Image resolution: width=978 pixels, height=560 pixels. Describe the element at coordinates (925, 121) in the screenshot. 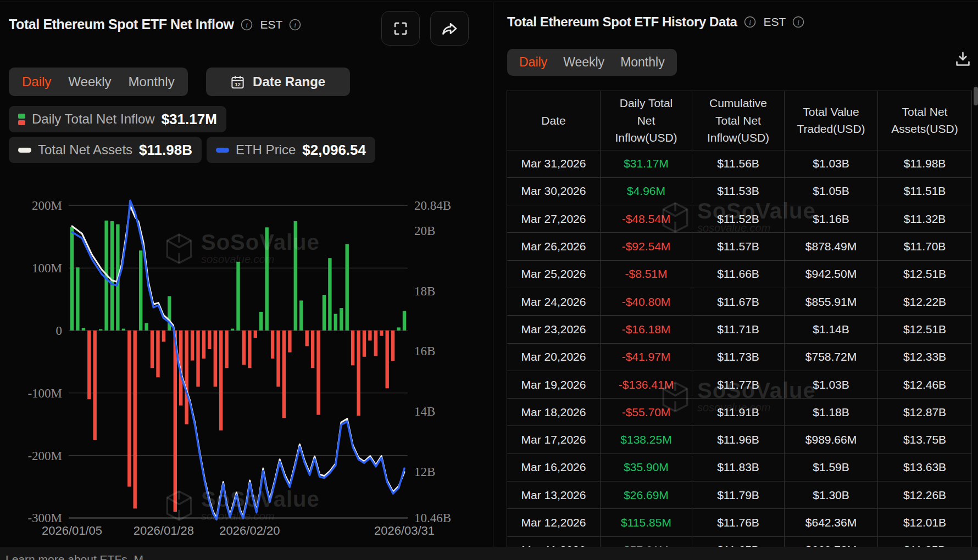

I see `column-header: Total Net Assets(USD)` at that location.